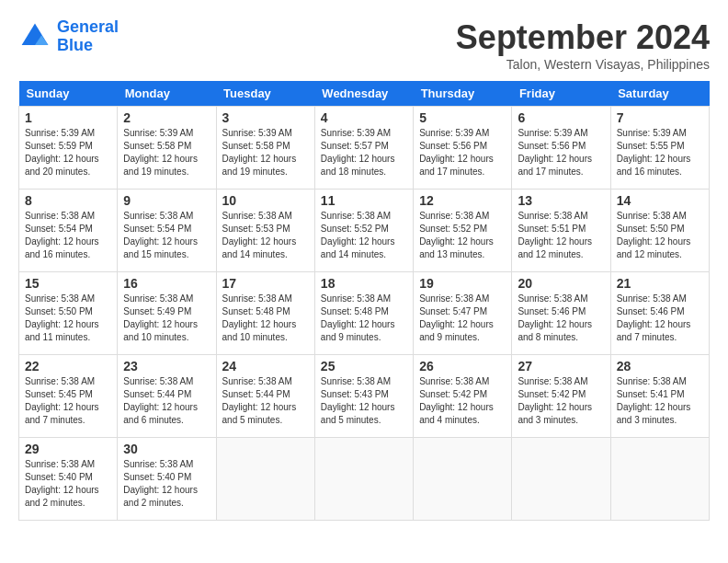 Image resolution: width=728 pixels, height=563 pixels. Describe the element at coordinates (68, 94) in the screenshot. I see `weekday-header: Sunday` at that location.